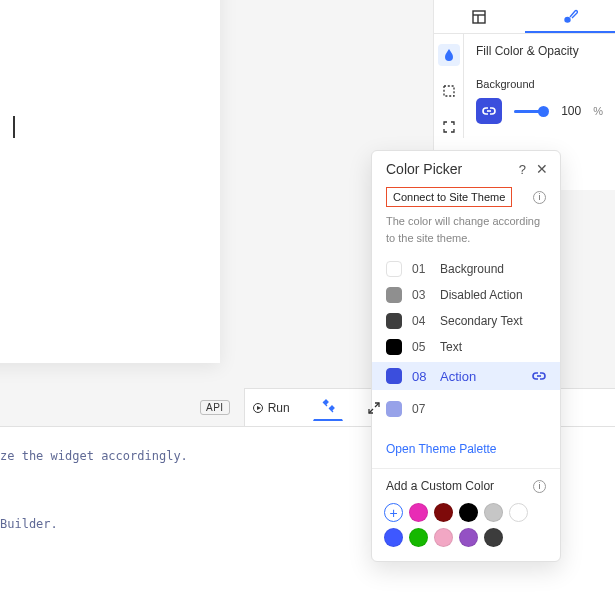  What do you see at coordinates (598, 111) in the screenshot?
I see `opacity-unit: %` at bounding box center [598, 111].